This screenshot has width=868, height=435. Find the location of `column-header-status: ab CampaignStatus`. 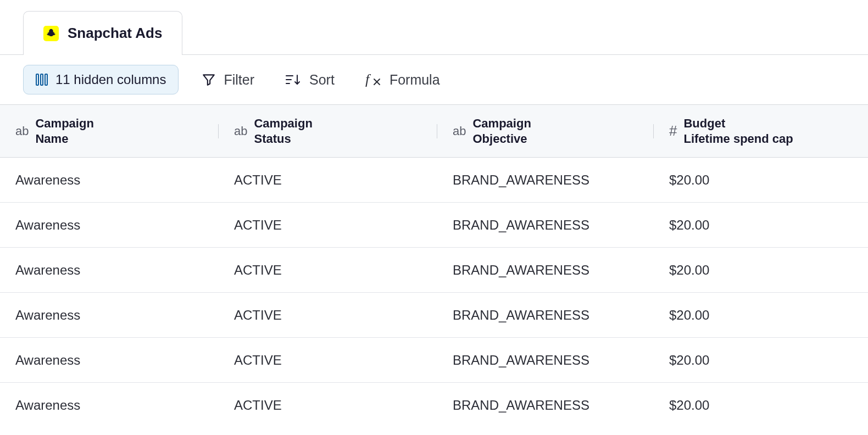

column-header-status: ab CampaignStatus is located at coordinates (328, 131).